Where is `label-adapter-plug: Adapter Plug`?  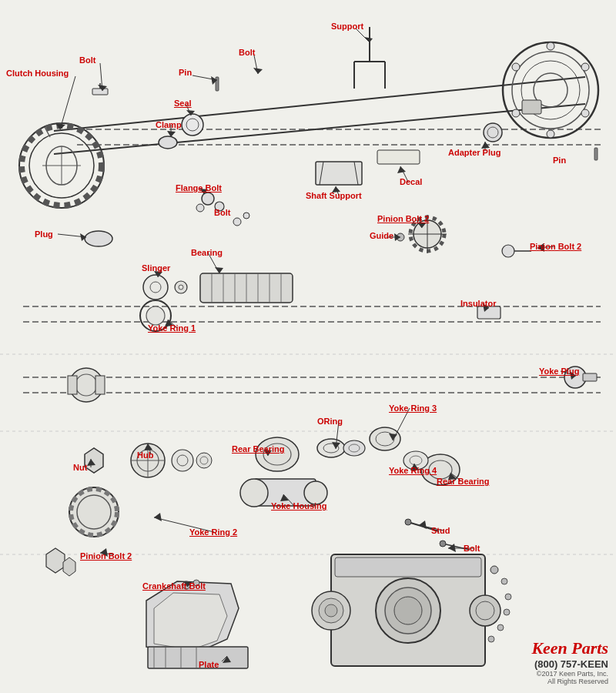 label-adapter-plug: Adapter Plug is located at coordinates (474, 152).